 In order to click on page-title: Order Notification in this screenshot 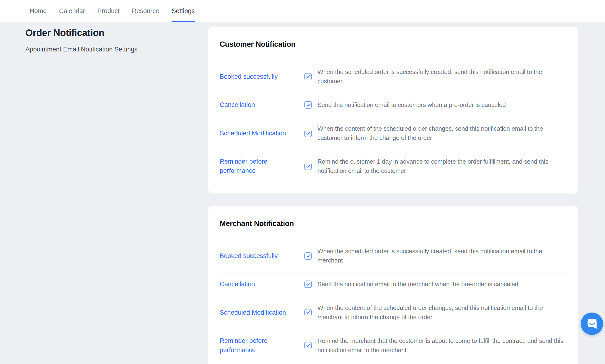, I will do `click(117, 33)`.